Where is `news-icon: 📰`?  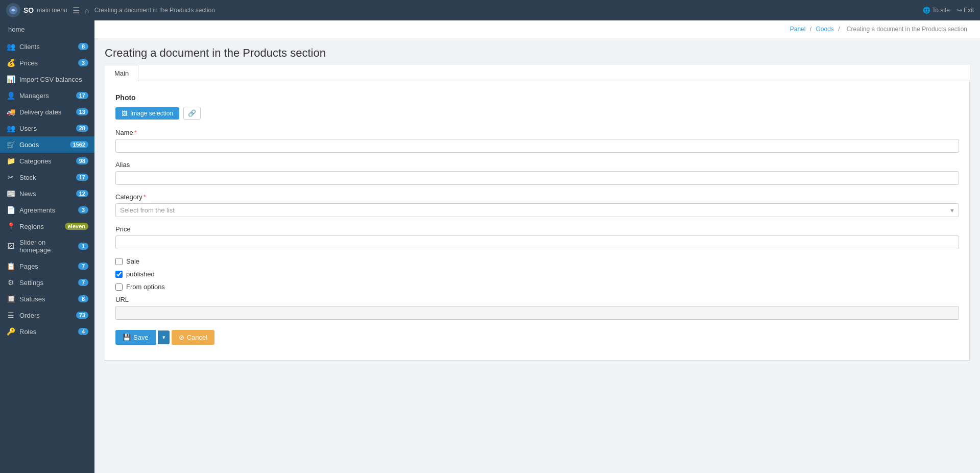
news-icon: 📰 is located at coordinates (11, 194).